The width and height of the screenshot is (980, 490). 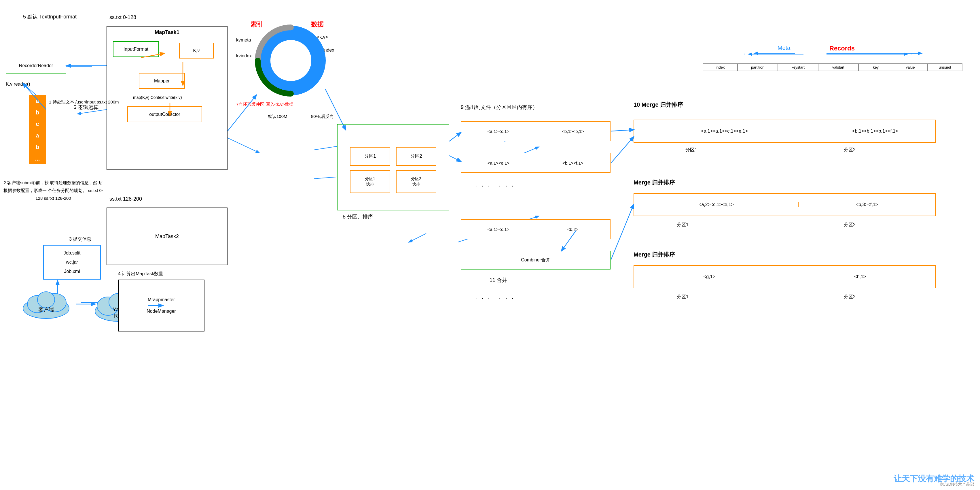 What do you see at coordinates (416, 182) in the screenshot?
I see `zone2-sort-box: 分区2快排` at bounding box center [416, 182].